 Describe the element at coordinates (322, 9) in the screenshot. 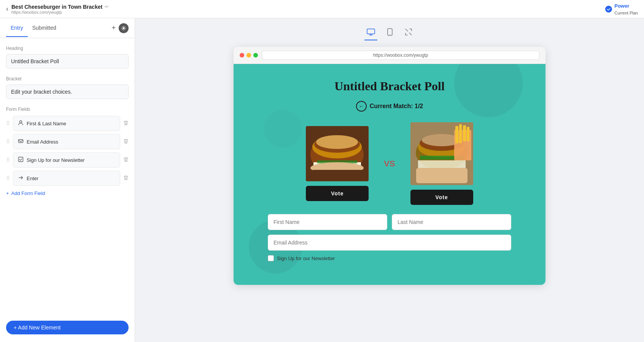

I see `topbar: ‹ Best Cheeseburger in Town Bracket ✏ ht…` at that location.